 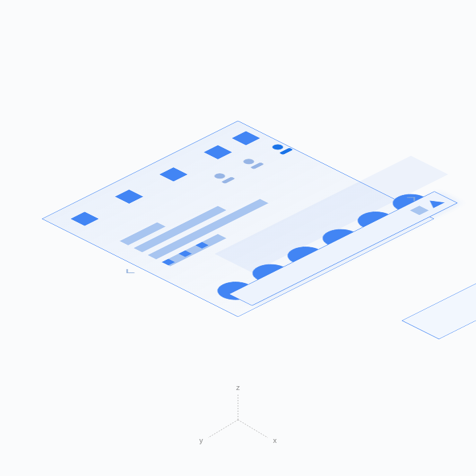 What do you see at coordinates (130, 271) in the screenshot?
I see `chevron-left-icon` at bounding box center [130, 271].